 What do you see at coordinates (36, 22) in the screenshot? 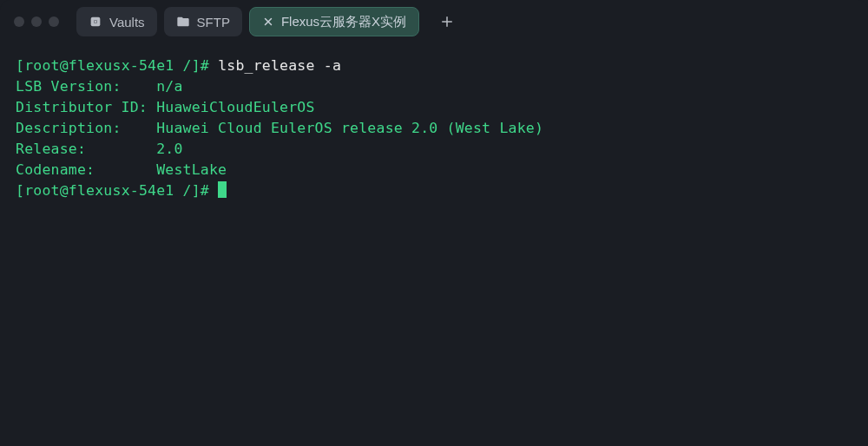
I see `minimize-window-button` at bounding box center [36, 22].